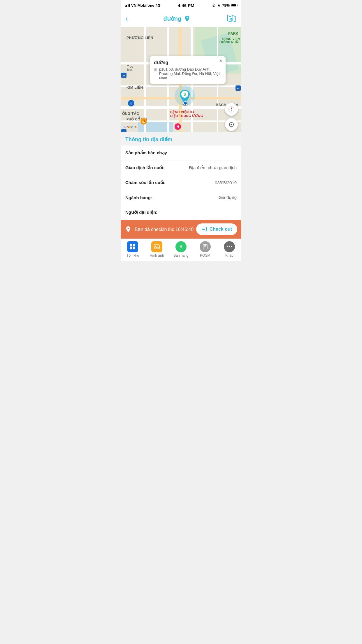 The width and height of the screenshot is (362, 644). What do you see at coordinates (224, 5) in the screenshot?
I see `status-right: 78%` at bounding box center [224, 5].